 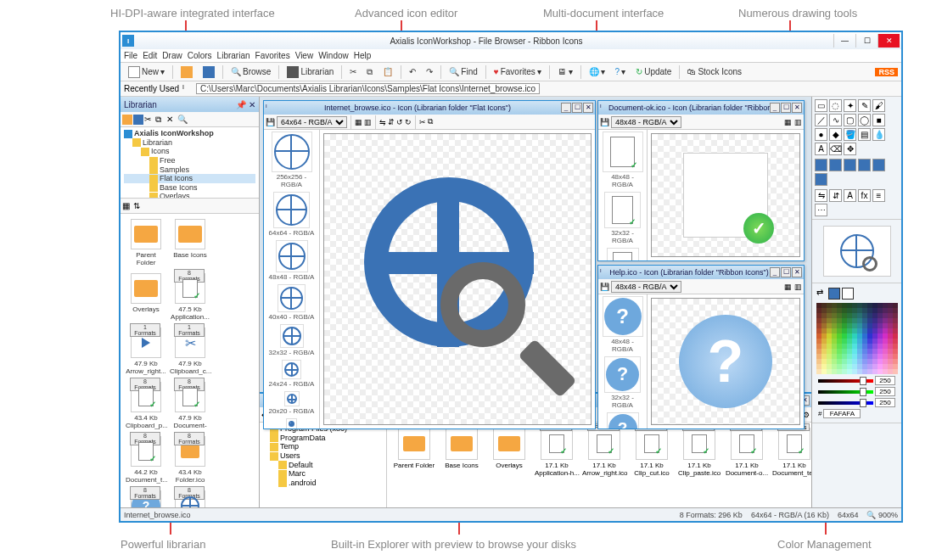 I want to click on save-icon: 💾, so click(x=270, y=122).